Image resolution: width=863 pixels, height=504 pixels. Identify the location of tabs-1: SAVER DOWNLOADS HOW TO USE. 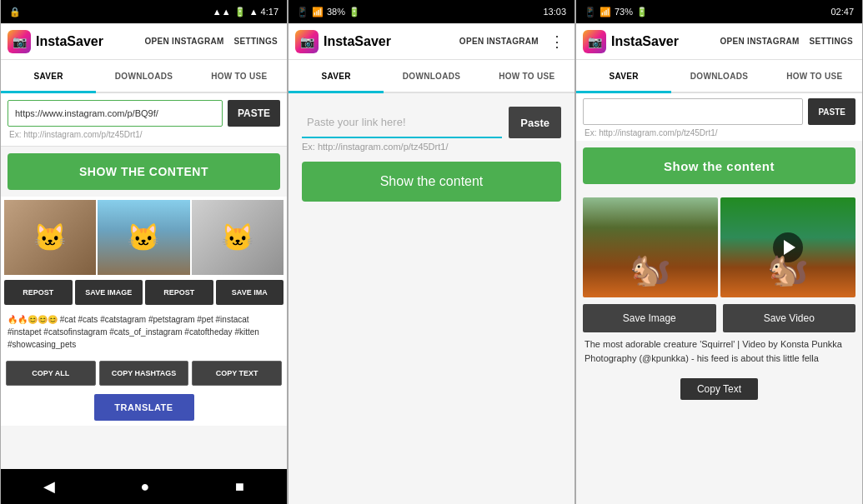
(143, 77).